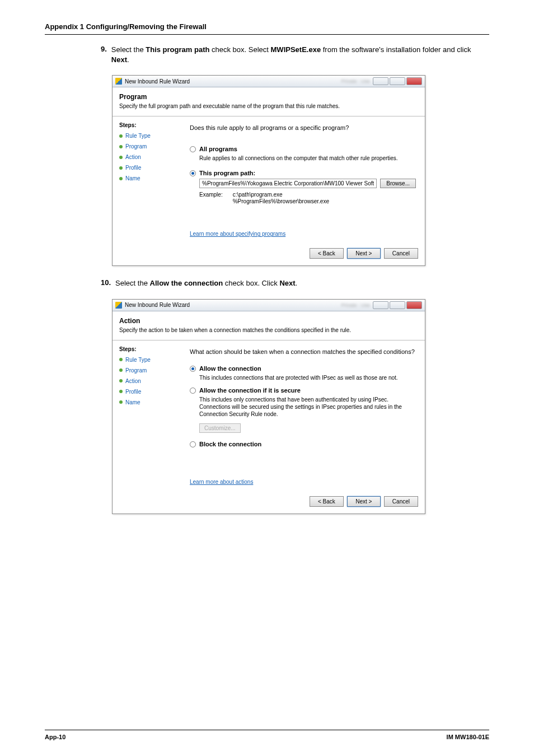  I want to click on footer-right: IM MW180-01E, so click(468, 737).